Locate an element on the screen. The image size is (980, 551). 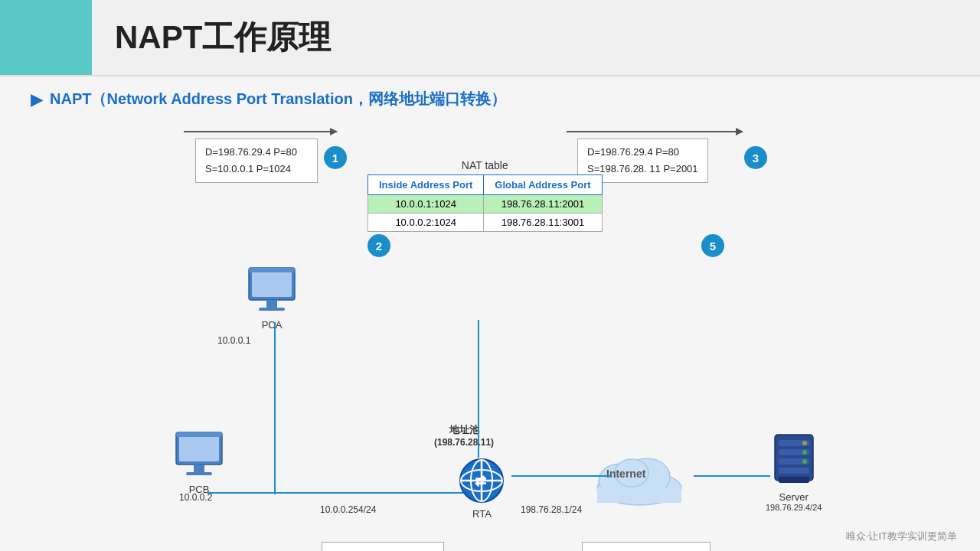
subtitle-arrow: ▶ is located at coordinates (37, 99).